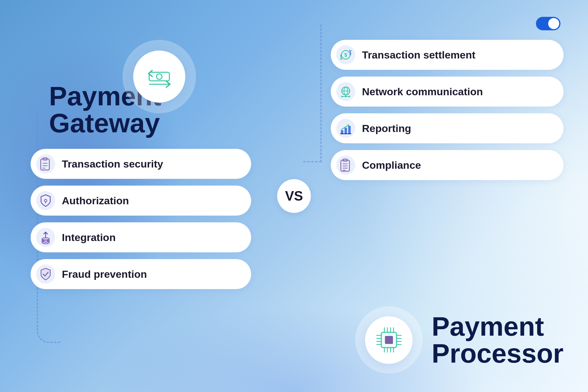 Image resolution: width=588 pixels, height=392 pixels. I want to click on transaction-settlement-label: Transaction settlement, so click(419, 55).